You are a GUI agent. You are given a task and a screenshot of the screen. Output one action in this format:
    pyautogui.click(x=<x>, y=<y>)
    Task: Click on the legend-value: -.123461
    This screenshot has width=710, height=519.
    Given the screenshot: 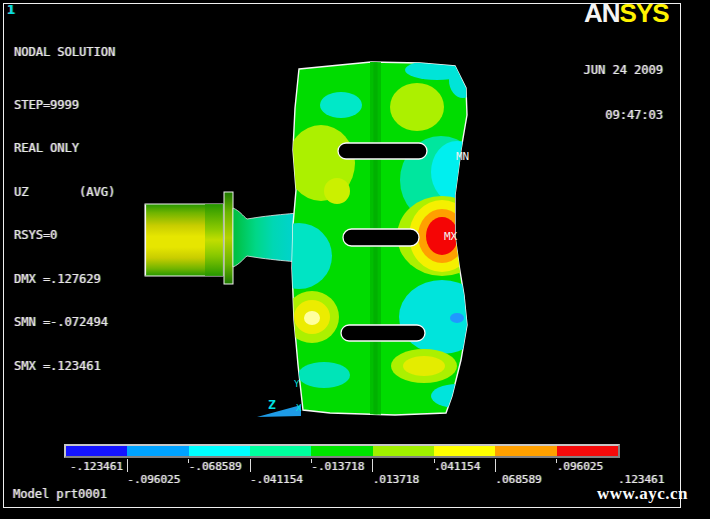 What is the action you would take?
    pyautogui.click(x=96, y=466)
    